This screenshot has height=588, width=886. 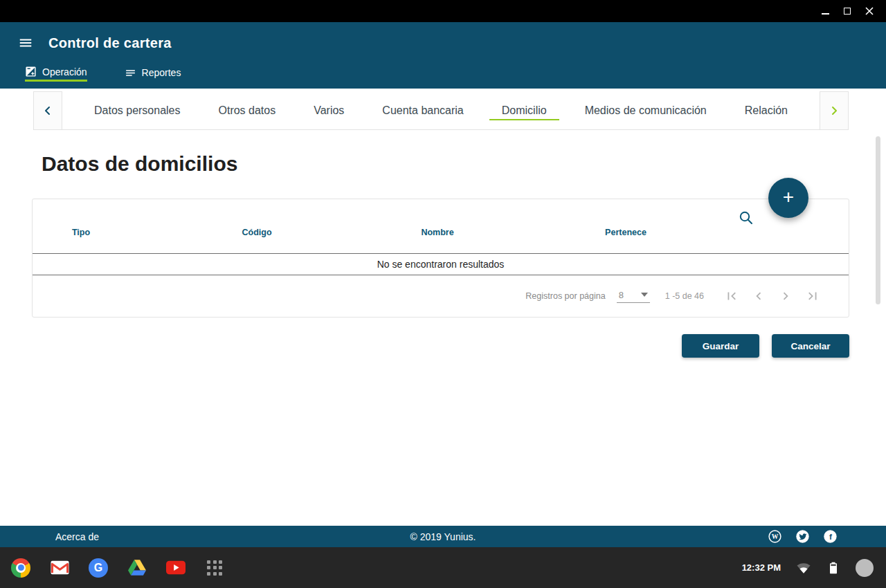 I want to click on column-header-tipo: Tipo, so click(x=81, y=232).